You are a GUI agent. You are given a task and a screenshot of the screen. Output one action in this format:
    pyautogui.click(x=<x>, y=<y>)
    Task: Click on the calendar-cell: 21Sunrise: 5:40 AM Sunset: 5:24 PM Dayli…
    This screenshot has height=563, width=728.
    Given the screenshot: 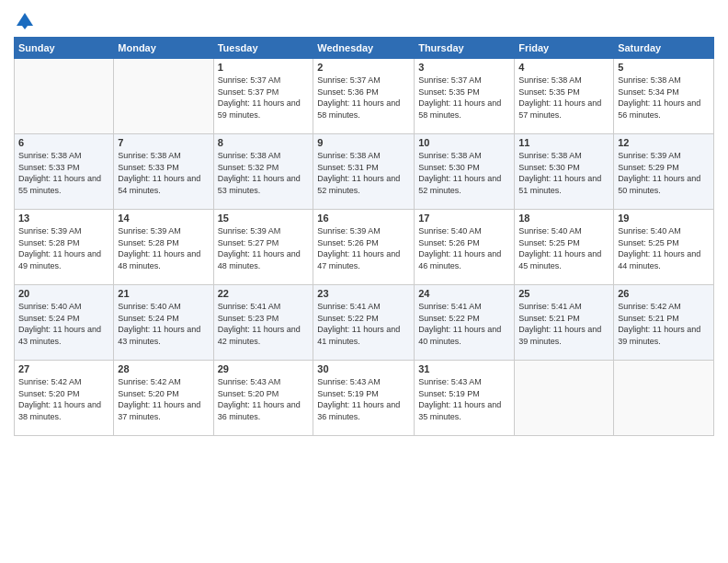 What is the action you would take?
    pyautogui.click(x=164, y=323)
    